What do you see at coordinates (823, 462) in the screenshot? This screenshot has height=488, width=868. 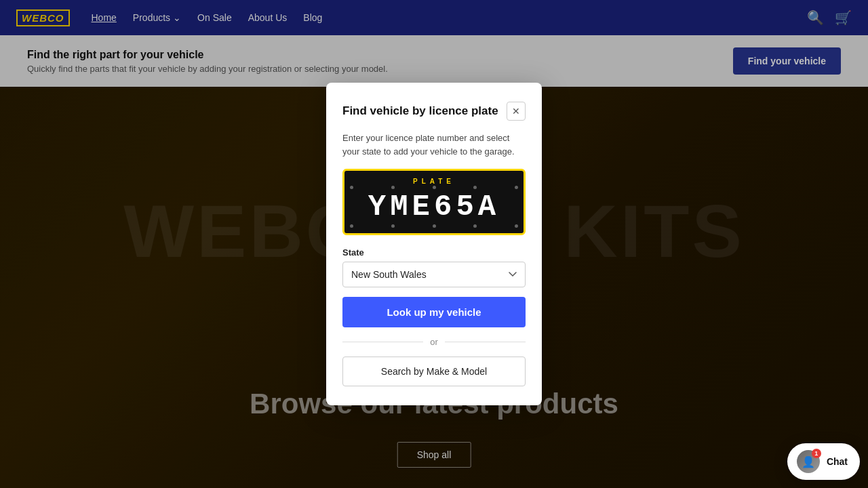 I see `chat-widget: 👤 1 Chat` at bounding box center [823, 462].